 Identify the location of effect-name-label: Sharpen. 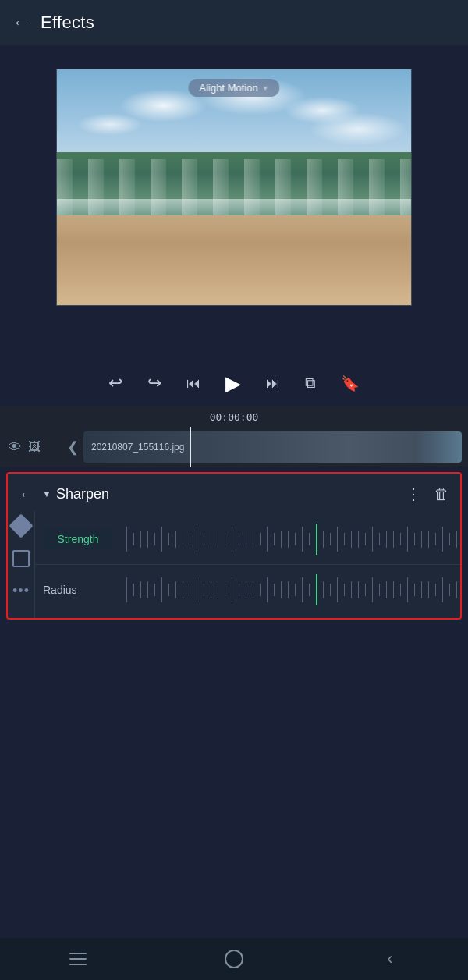
(83, 495).